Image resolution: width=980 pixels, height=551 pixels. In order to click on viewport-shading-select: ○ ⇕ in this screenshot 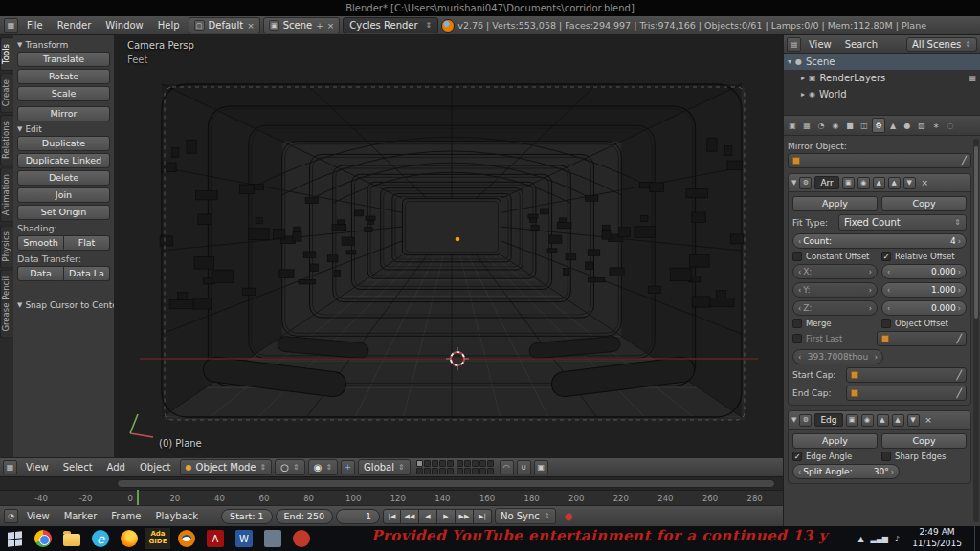, I will do `click(289, 467)`.